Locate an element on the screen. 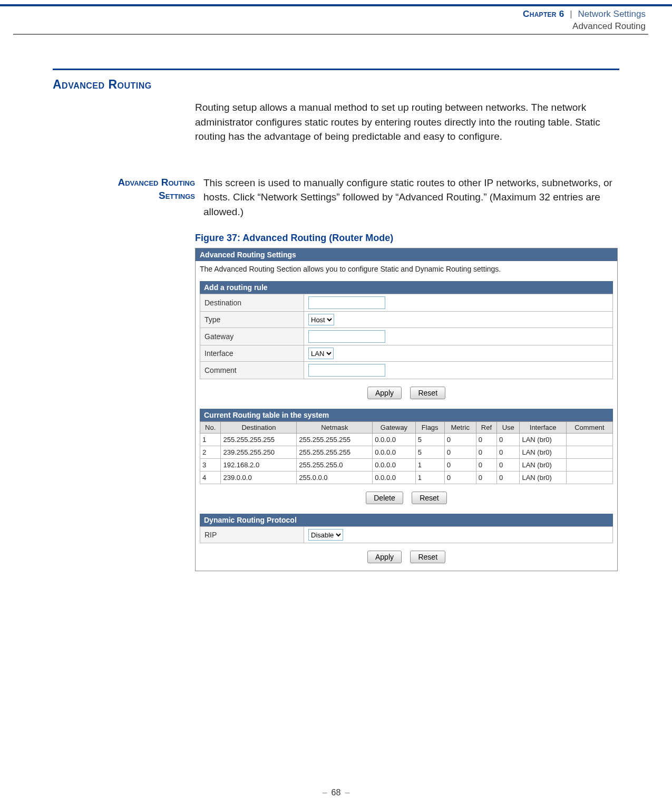  page-footer: –68– is located at coordinates (336, 793).